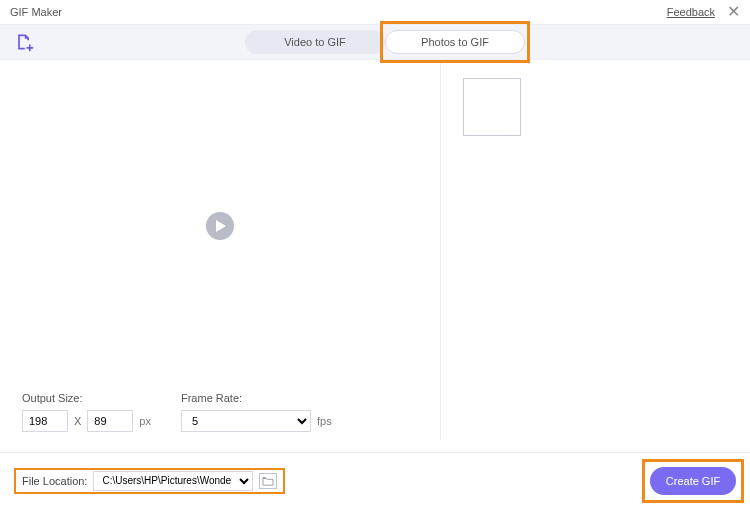  I want to click on play-icon, so click(221, 226).